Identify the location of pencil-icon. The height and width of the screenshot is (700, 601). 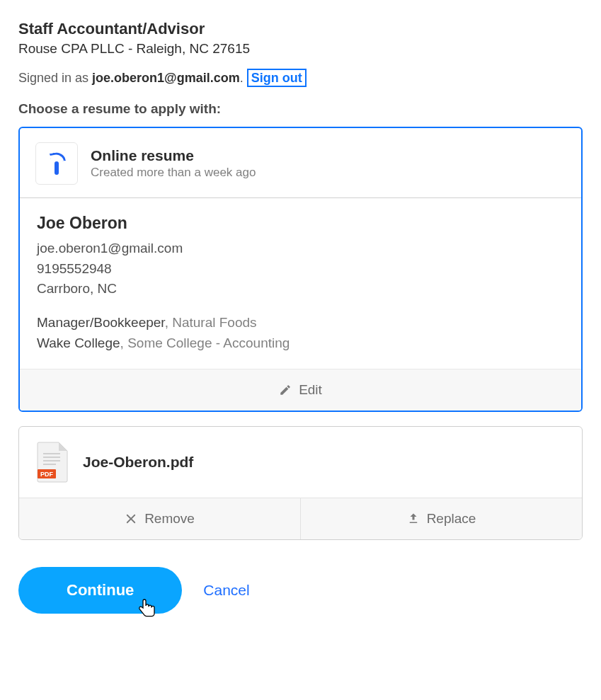
(285, 390).